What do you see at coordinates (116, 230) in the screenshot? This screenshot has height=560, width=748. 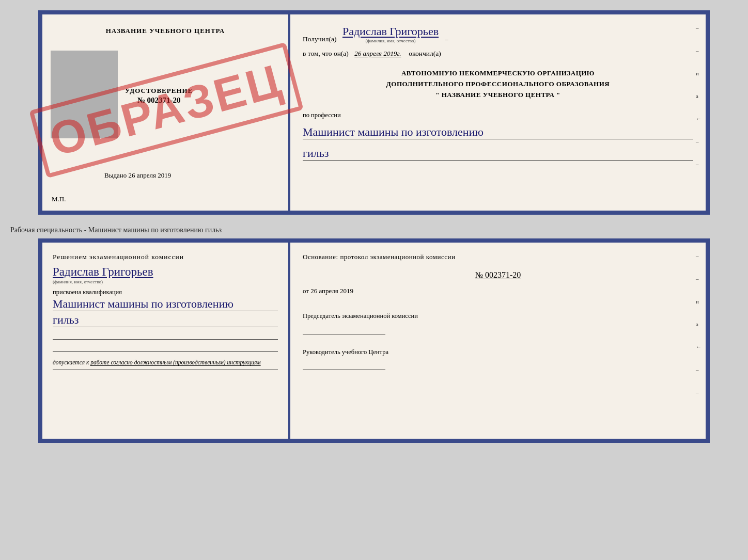 I see `separator-text: Рабочая специальность - Машинист машины …` at bounding box center [116, 230].